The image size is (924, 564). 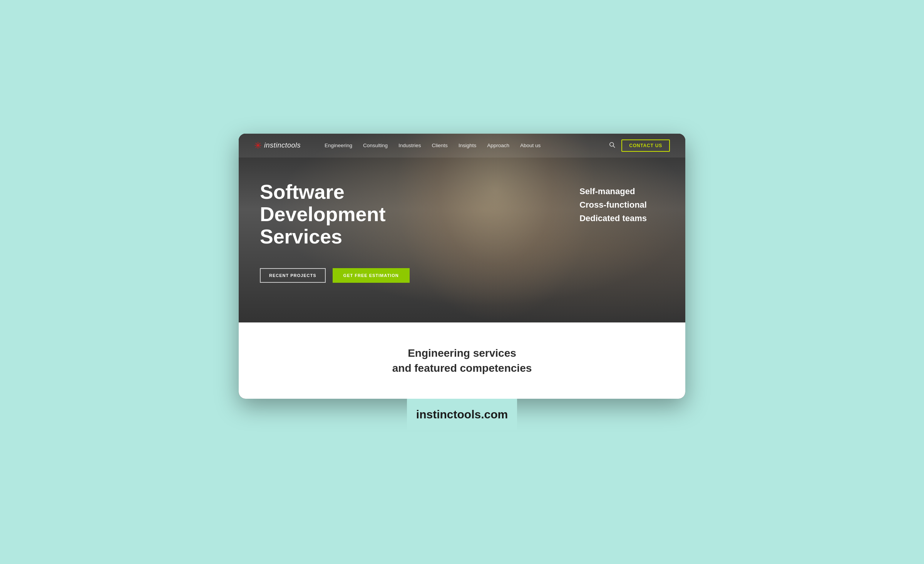 I want to click on logo-star-icon: ✳, so click(x=258, y=146).